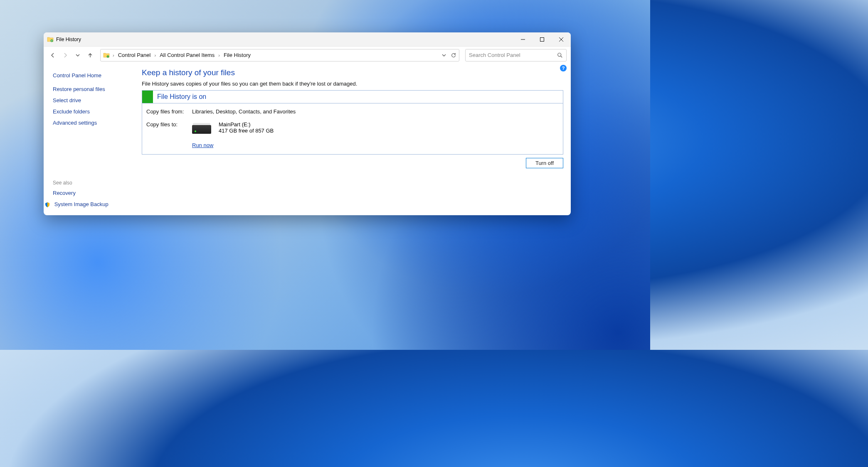  What do you see at coordinates (203, 145) in the screenshot?
I see `run-now-link: Run now` at bounding box center [203, 145].